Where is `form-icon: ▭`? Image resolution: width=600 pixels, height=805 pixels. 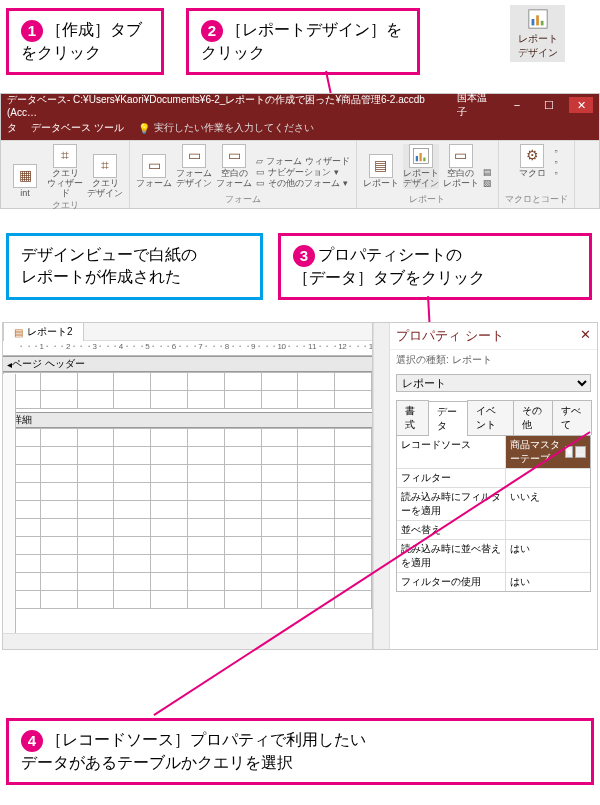 form-icon: ▭ is located at coordinates (154, 166).